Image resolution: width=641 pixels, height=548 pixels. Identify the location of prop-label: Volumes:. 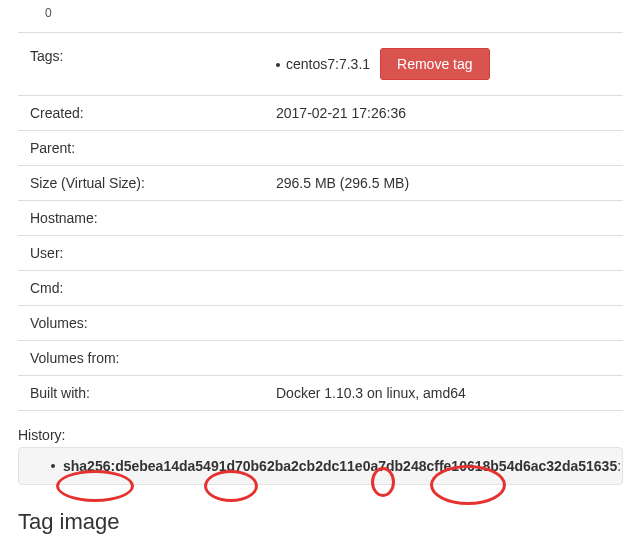
(153, 323).